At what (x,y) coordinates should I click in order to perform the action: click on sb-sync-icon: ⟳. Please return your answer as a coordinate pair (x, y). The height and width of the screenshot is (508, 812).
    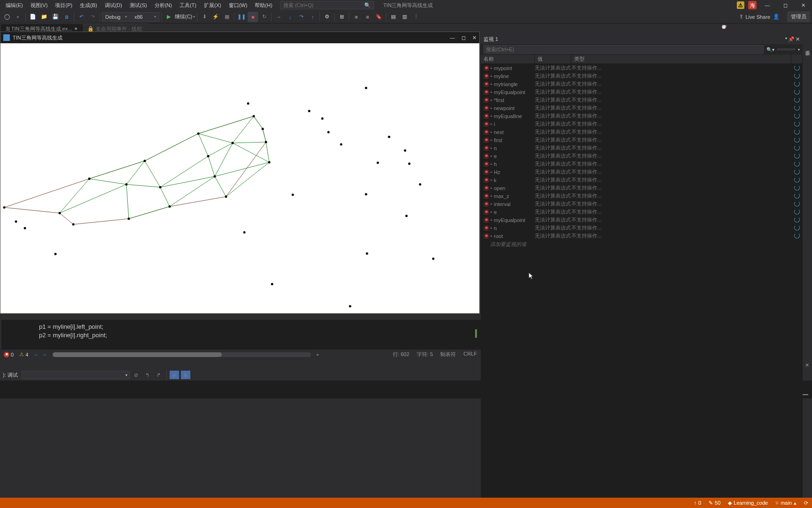
    Looking at the image, I should click on (806, 503).